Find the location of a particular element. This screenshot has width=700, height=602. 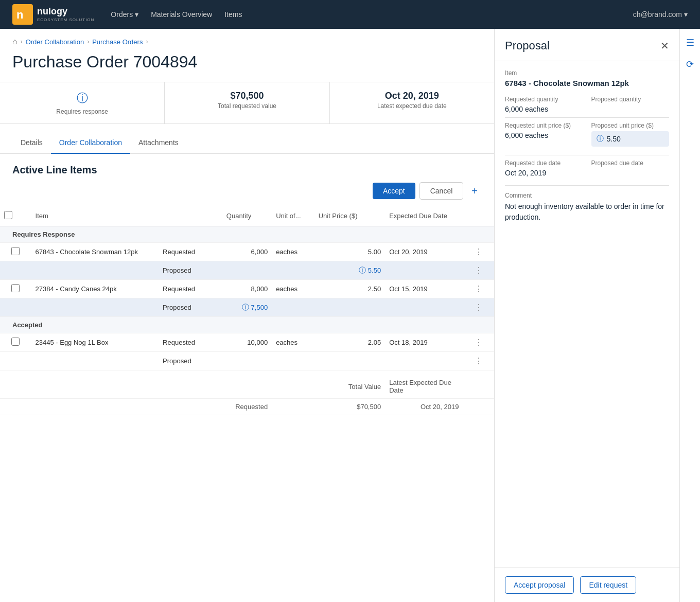

row-date: Oct 15, 2019 is located at coordinates (424, 289).